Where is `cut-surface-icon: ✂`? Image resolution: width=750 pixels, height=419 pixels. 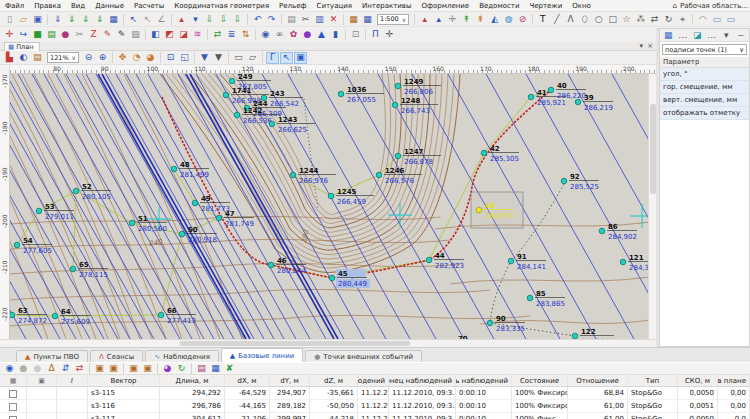 cut-surface-icon: ✂ is located at coordinates (80, 35).